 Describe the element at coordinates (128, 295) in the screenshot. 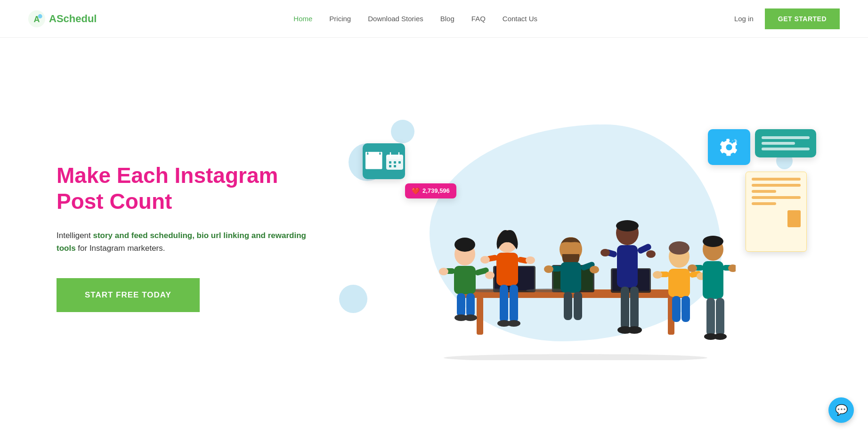

I see `start-free-button: START FREE TODAY` at that location.